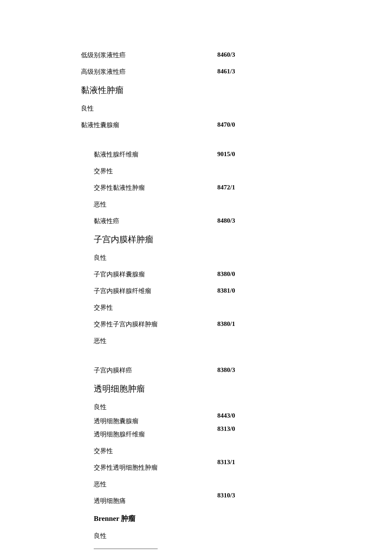 This screenshot has height=555, width=392. What do you see at coordinates (202, 324) in the screenshot?
I see `list-item: 交界性子宫内膜样肿瘤 8380/1` at bounding box center [202, 324].